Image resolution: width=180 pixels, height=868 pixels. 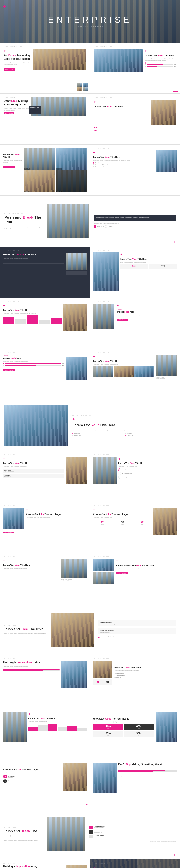 I want to click on dark-card: Lorem ipsum dolor Sit amet consectetur, so click(x=35, y=110).